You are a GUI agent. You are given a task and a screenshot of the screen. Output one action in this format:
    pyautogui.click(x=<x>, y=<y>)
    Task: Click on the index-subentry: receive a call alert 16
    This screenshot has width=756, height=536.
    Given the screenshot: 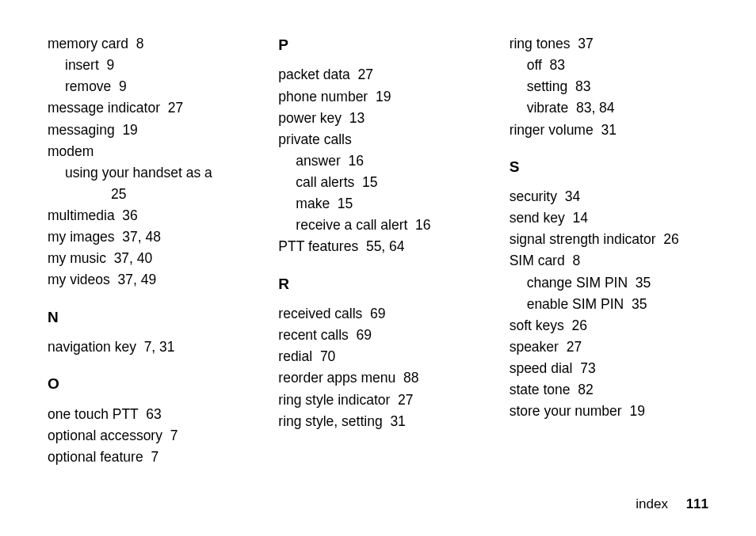 What is the action you would take?
    pyautogui.click(x=377, y=225)
    